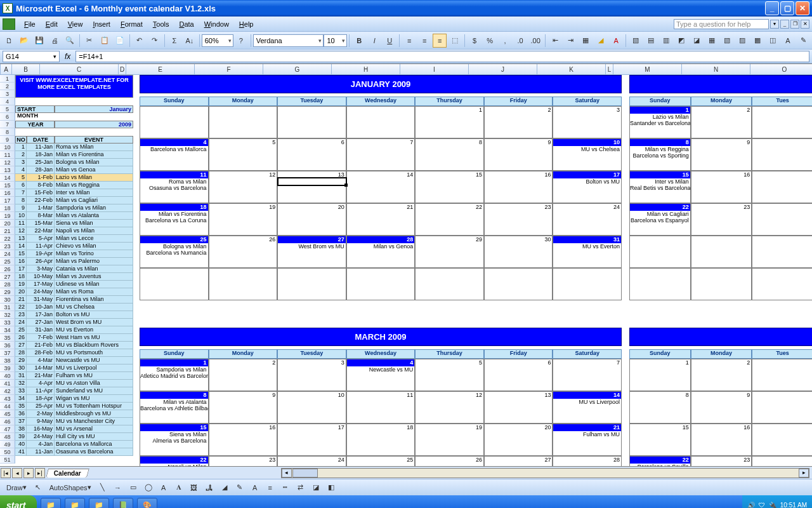 The height and width of the screenshot is (508, 812). I want to click on event-row: 1810-MayMilan vs Juventus, so click(74, 277).